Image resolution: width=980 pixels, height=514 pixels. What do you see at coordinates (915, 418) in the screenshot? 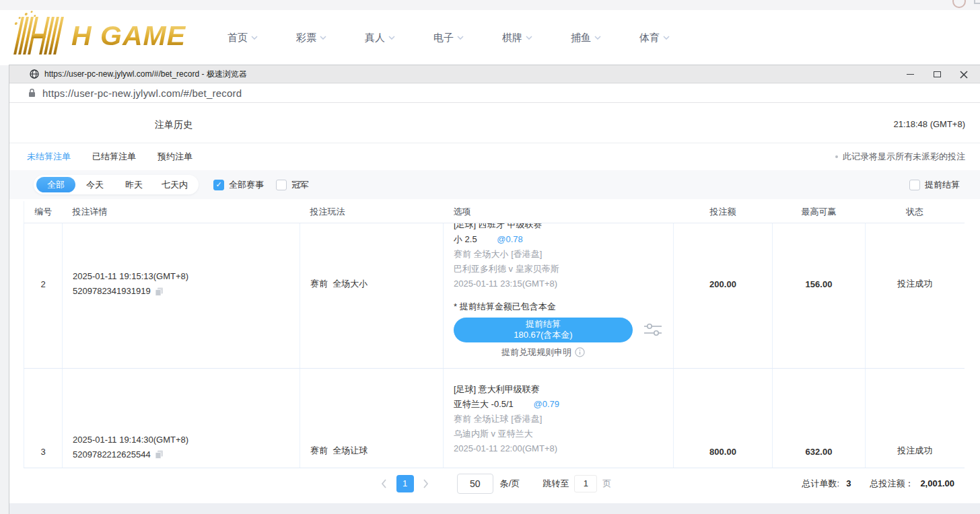
I see `status-text: 投注成功` at bounding box center [915, 418].